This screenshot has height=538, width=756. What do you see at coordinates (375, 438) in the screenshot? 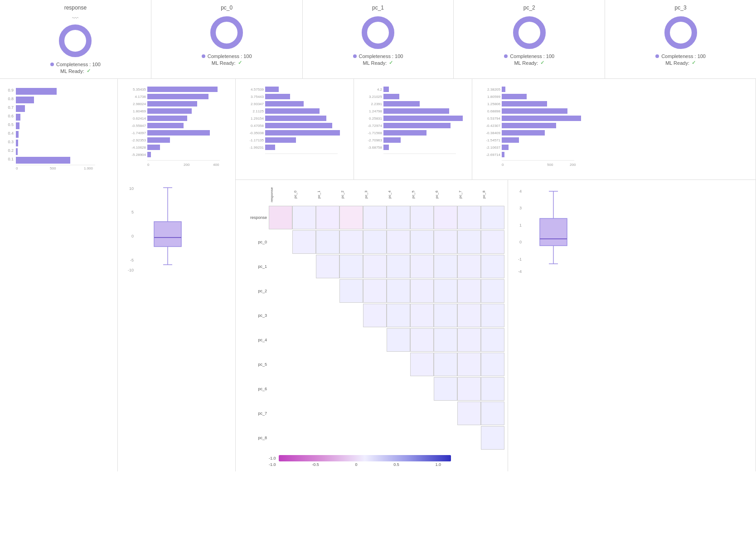
I see `corr-cell-8-spacer` at bounding box center [375, 438].